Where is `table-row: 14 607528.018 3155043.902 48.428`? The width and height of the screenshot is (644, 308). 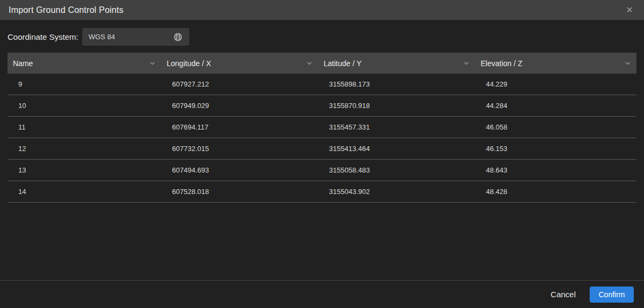 table-row: 14 607528.018 3155043.902 48.428 is located at coordinates (322, 192).